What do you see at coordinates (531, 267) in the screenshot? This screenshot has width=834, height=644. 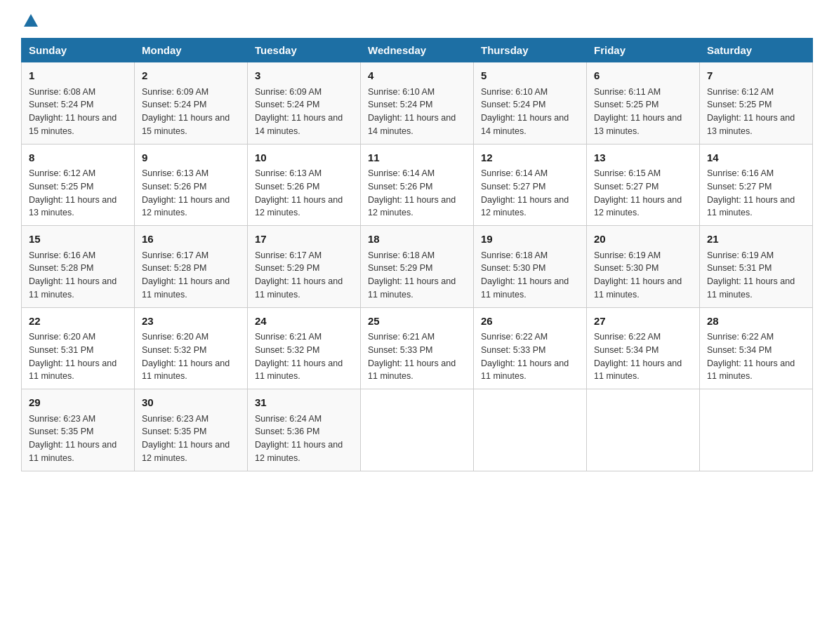 I see `calendar-cell: 19Sunrise: 6:18 AMSunset: 5:30 PMDayligh…` at bounding box center [531, 267].